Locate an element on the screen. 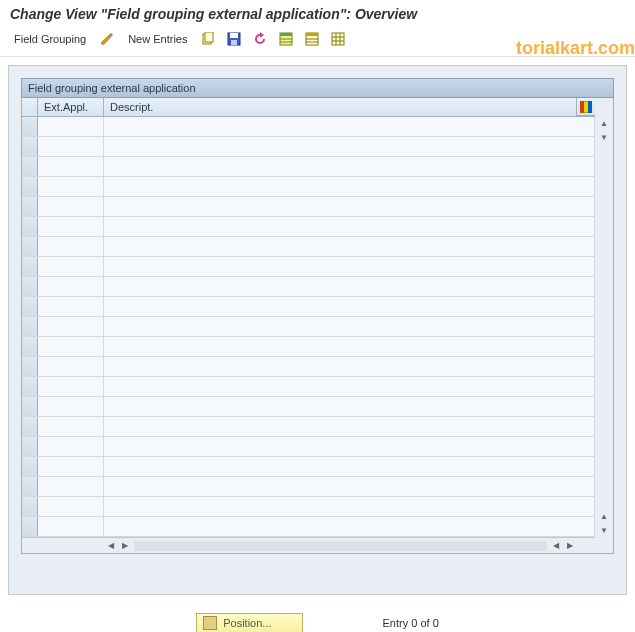  hscroll-right2-icon: ▶ is located at coordinates (570, 546).